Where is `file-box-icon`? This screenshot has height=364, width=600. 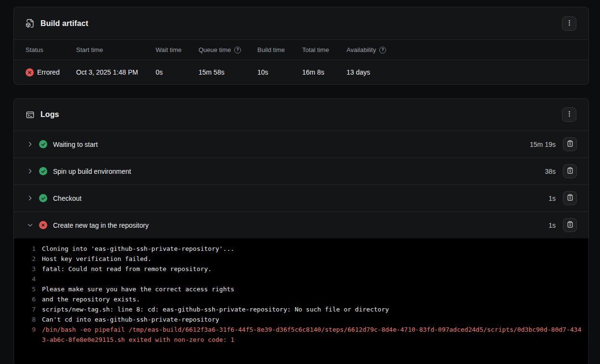
file-box-icon is located at coordinates (30, 23).